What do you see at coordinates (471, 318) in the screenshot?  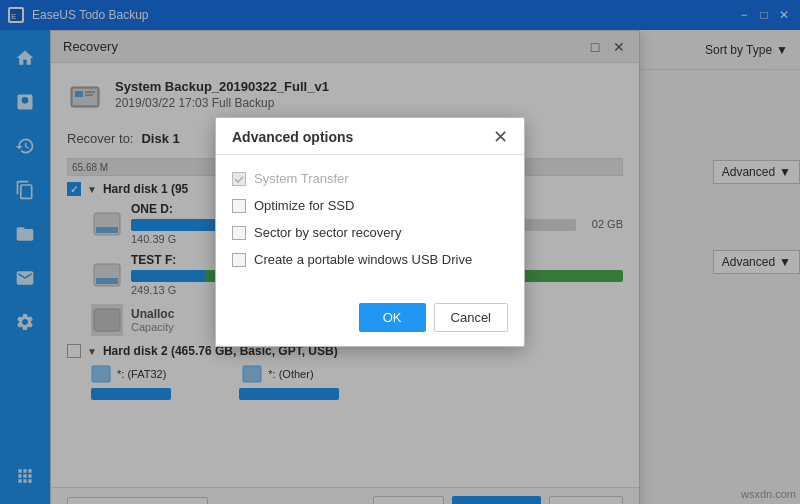 I see `dialog-cancel-button: Cancel` at bounding box center [471, 318].